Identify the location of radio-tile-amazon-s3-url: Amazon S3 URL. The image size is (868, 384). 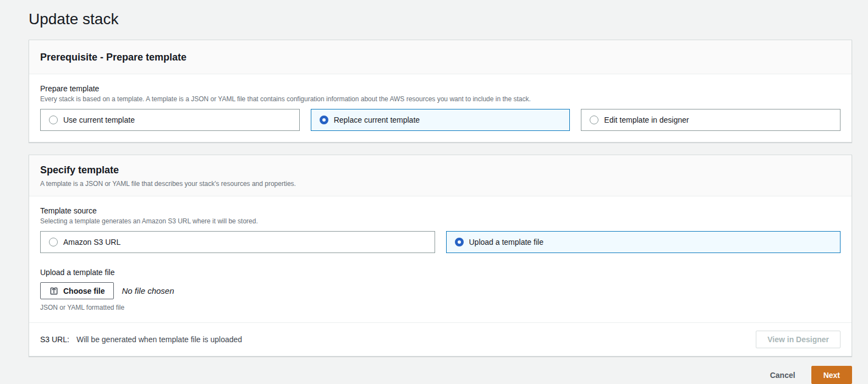
(238, 242).